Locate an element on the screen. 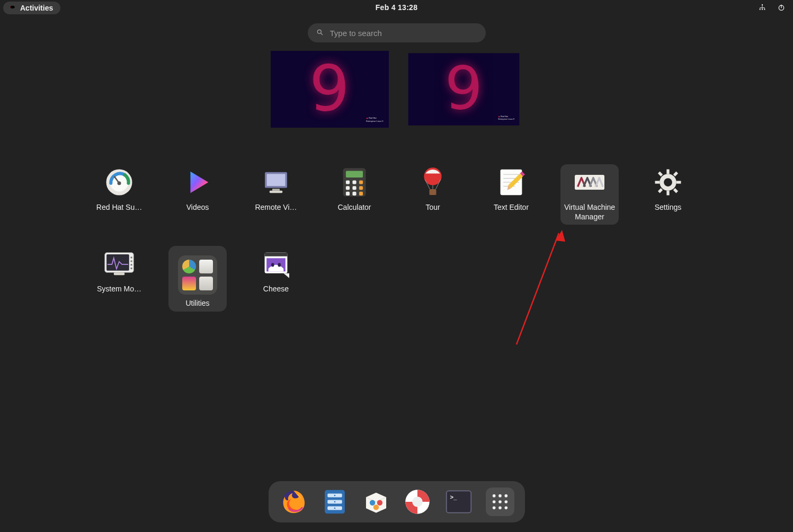 This screenshot has width=793, height=532. dock-terminal: >_ is located at coordinates (459, 502).